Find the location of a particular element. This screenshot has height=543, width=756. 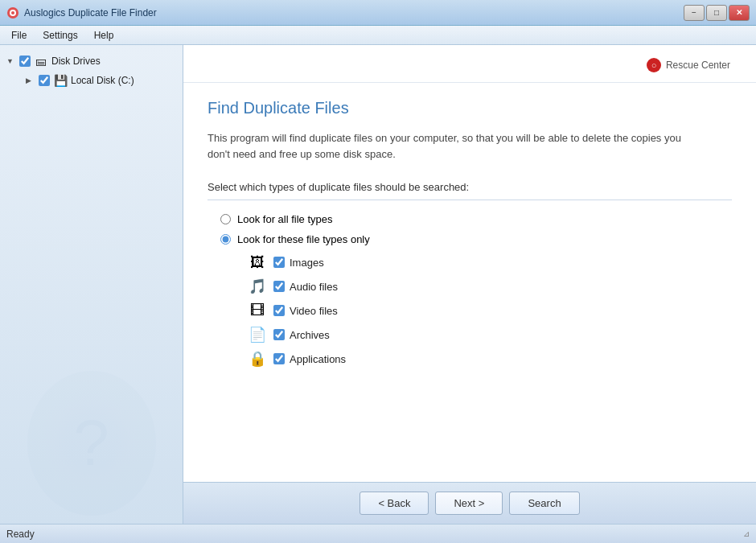

rescue-center-label: Rescue Center is located at coordinates (698, 65).